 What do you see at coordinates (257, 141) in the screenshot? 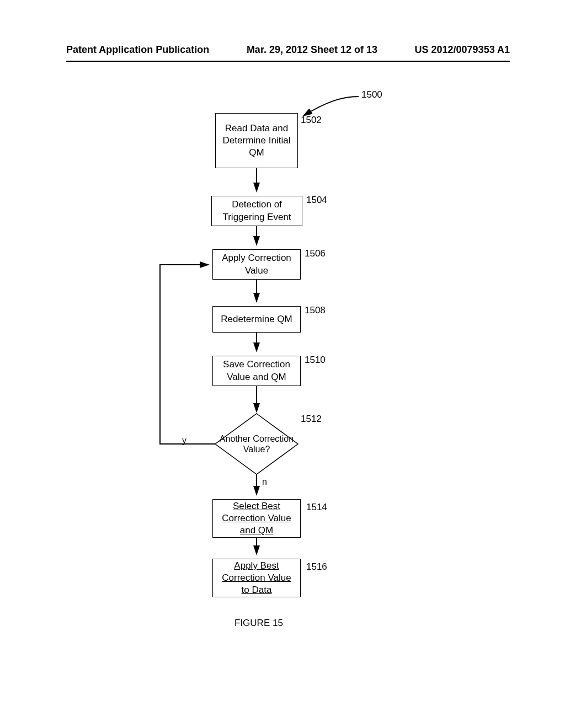
I see `step-1502: Read Data and Determine Initial QM` at bounding box center [257, 141].